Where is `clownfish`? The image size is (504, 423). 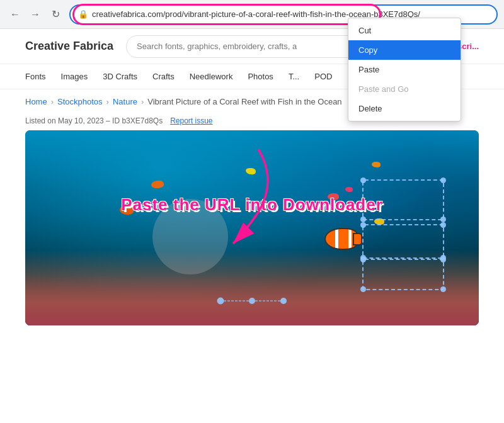 clownfish is located at coordinates (341, 239).